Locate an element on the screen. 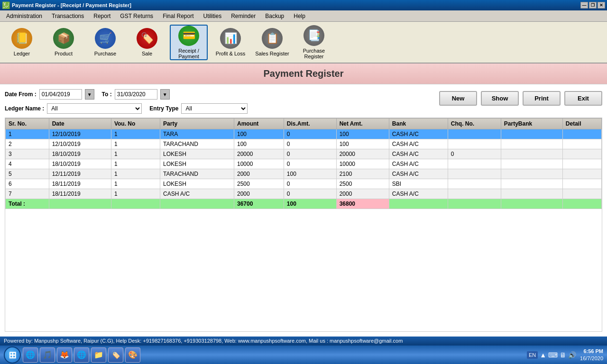  taskbar-media-icon: 🎵 is located at coordinates (47, 355).